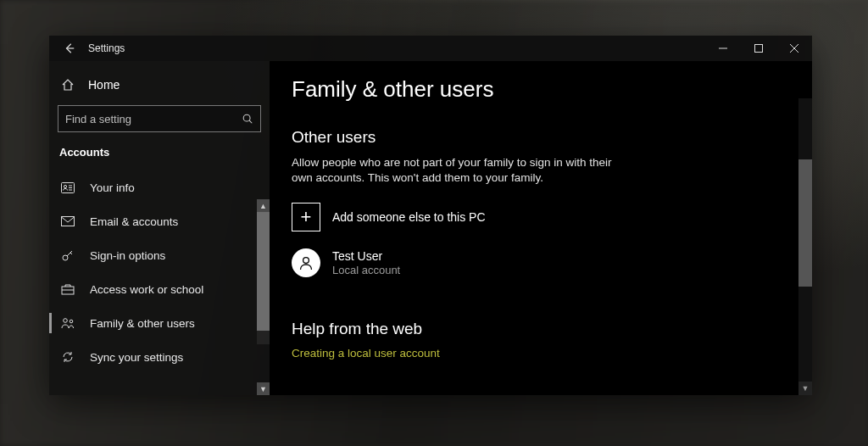 The image size is (868, 446). What do you see at coordinates (541, 137) in the screenshot?
I see `section-title-other-users: Other users` at bounding box center [541, 137].